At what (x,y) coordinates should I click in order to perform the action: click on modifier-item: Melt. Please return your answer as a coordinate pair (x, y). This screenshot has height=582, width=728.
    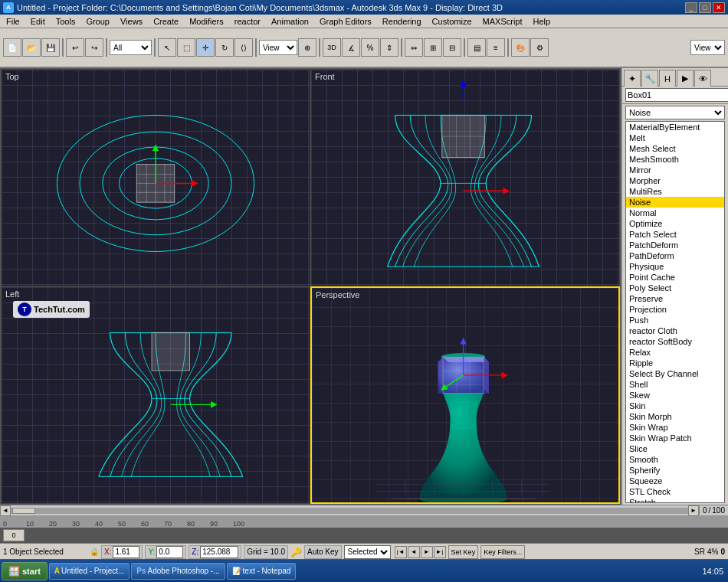
    Looking at the image, I should click on (675, 138).